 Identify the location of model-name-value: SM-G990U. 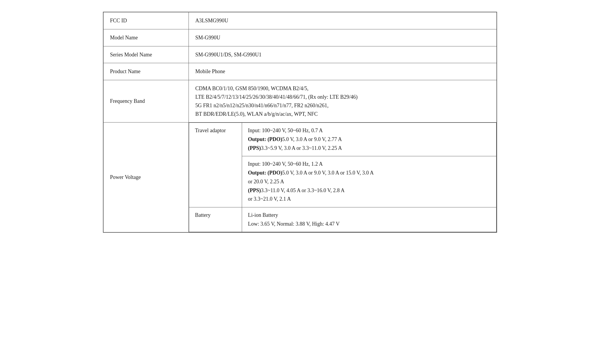
(343, 38).